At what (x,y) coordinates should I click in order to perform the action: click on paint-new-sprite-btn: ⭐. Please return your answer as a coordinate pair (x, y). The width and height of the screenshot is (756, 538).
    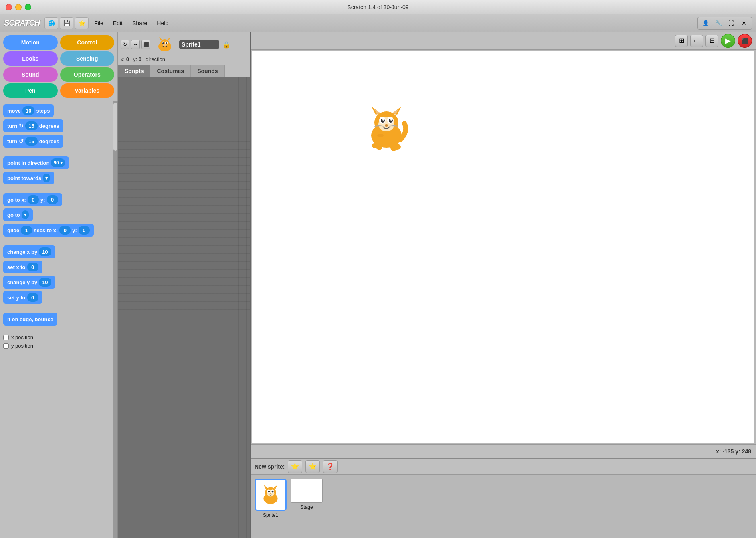
    Looking at the image, I should click on (295, 467).